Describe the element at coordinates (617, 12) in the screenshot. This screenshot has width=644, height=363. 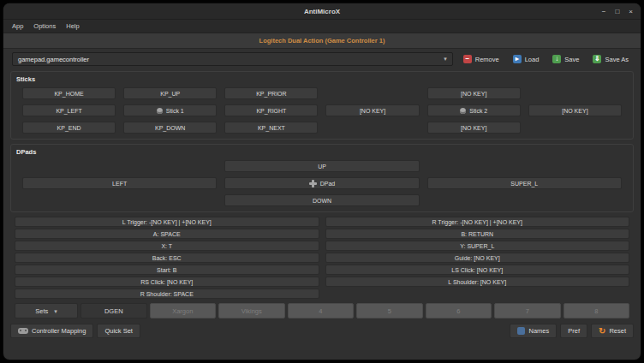
I see `window-controls: − □ ×` at that location.